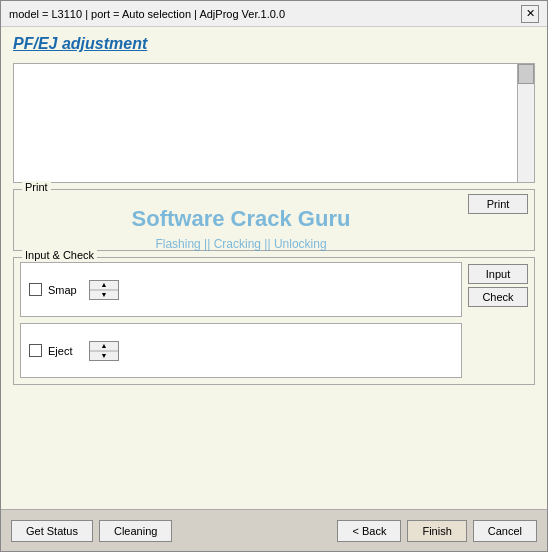 This screenshot has width=548, height=552. Describe the element at coordinates (369, 531) in the screenshot. I see `back-button: < Back` at that location.